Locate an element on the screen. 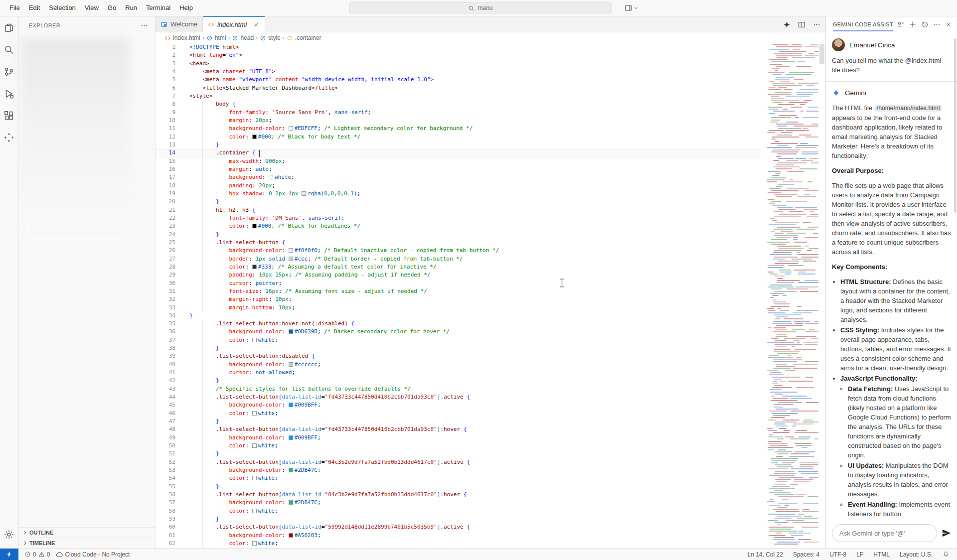  menu-edit: Edit is located at coordinates (34, 8).